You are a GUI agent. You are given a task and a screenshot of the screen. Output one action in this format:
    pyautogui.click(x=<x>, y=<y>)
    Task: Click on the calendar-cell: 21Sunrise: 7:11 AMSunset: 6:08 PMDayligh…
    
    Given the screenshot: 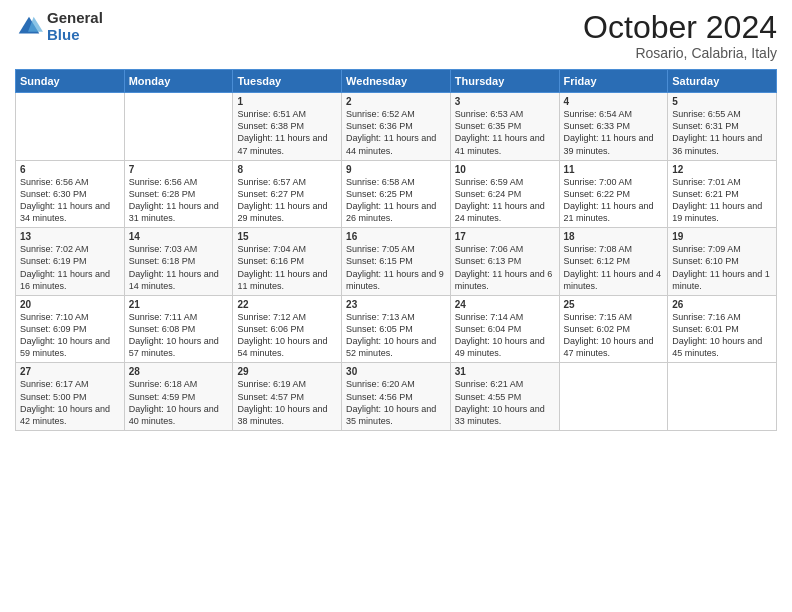 What is the action you would take?
    pyautogui.click(x=178, y=329)
    